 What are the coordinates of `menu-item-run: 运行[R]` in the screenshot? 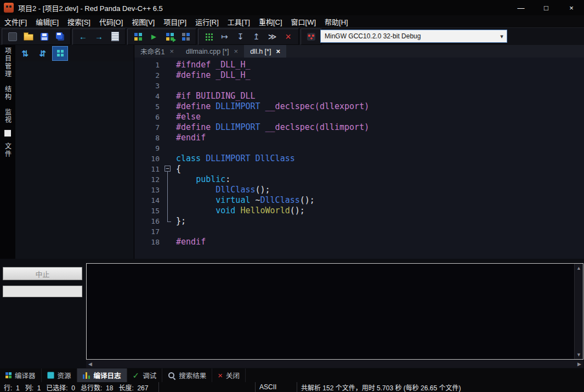 It's located at (207, 21).